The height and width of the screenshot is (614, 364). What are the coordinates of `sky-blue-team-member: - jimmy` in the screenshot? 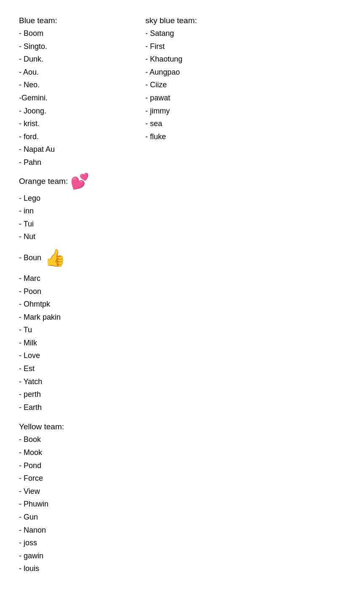 It's located at (209, 111).